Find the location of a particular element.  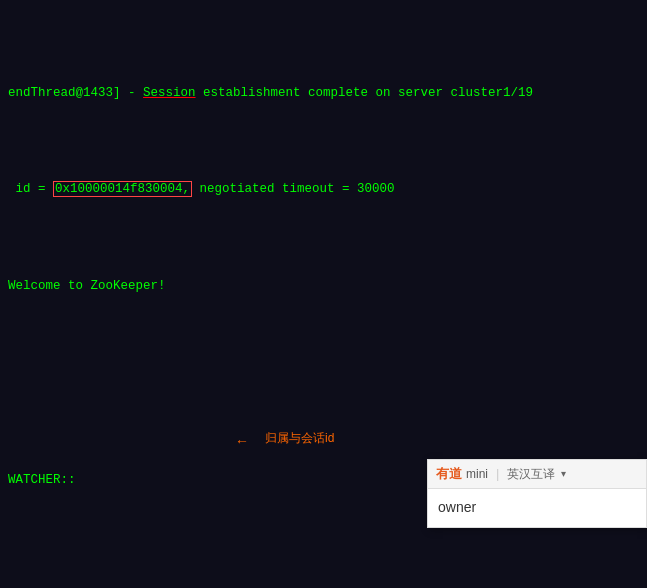

youDao-logo-text: 有道 is located at coordinates (449, 474).